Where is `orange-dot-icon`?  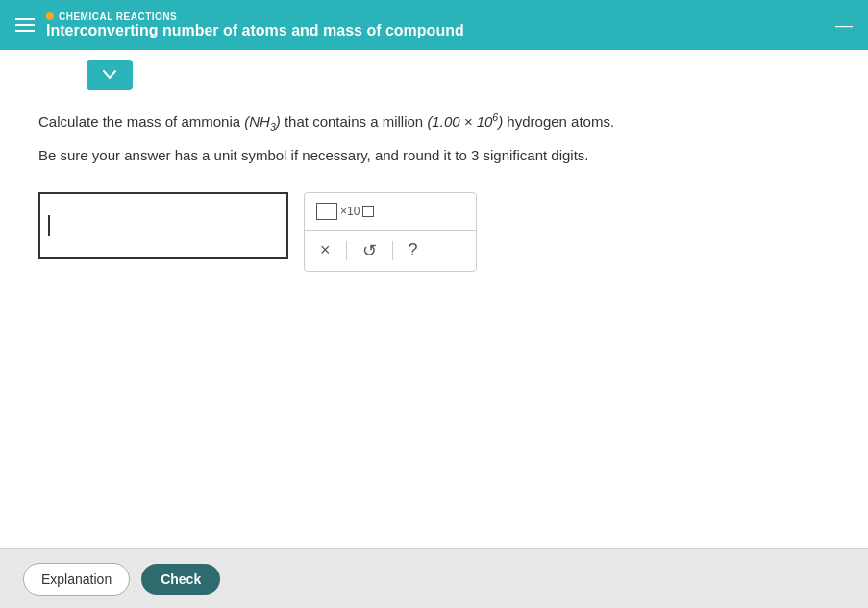
orange-dot-icon is located at coordinates (50, 16).